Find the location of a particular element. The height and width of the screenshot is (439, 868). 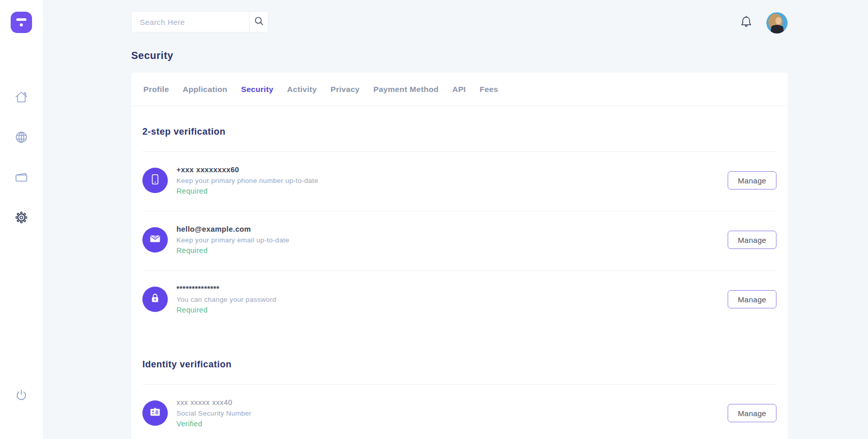

topbar-right is located at coordinates (764, 22).